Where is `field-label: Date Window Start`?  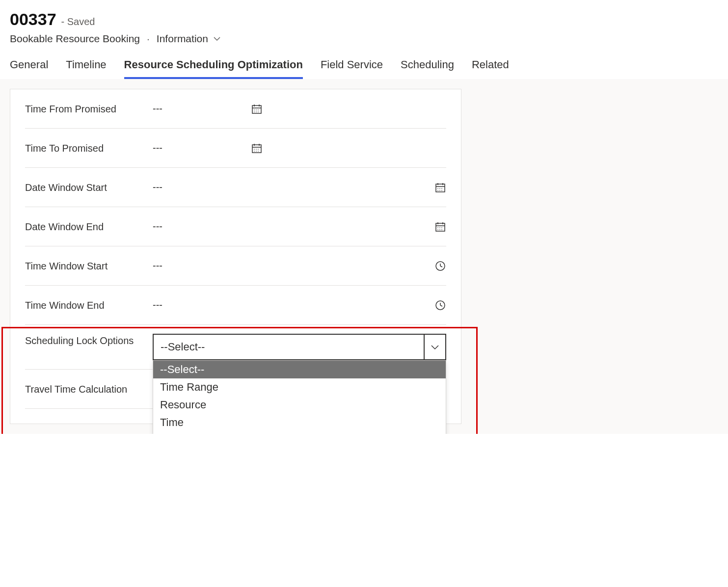
field-label: Date Window Start is located at coordinates (89, 187).